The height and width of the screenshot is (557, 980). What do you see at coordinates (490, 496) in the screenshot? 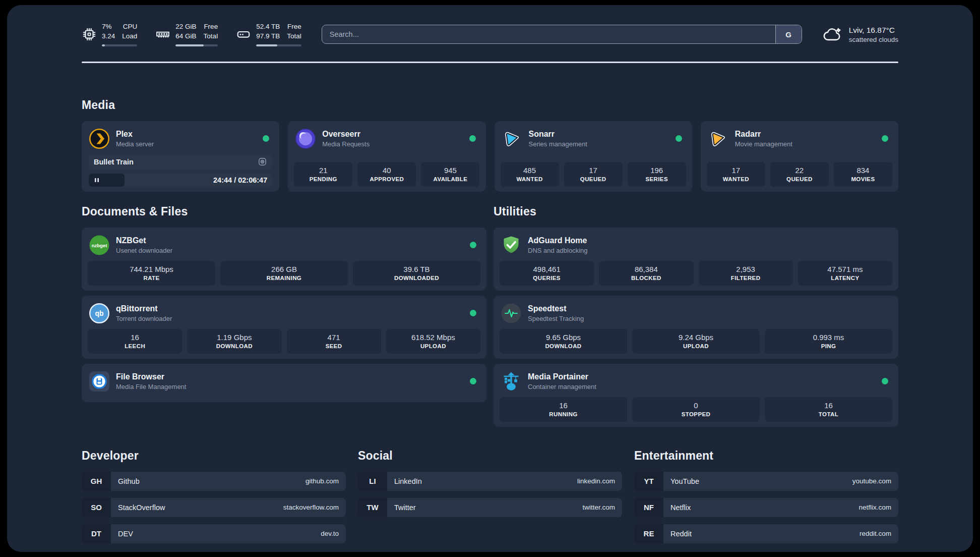
I see `bookmark-columns: Developer GHGithubgithub.comSOStackOverf…` at bounding box center [490, 496].